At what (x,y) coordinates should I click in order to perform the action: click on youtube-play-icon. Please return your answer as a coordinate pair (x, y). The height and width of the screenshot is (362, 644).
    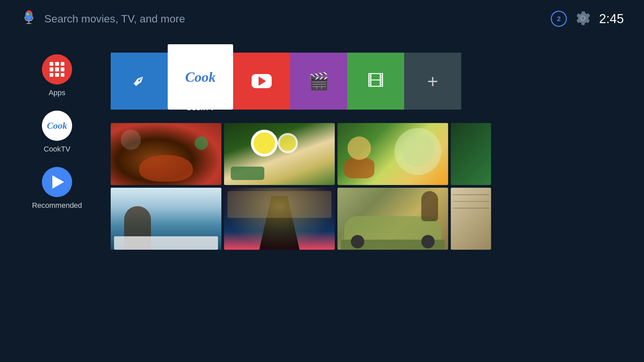
    Looking at the image, I should click on (262, 81).